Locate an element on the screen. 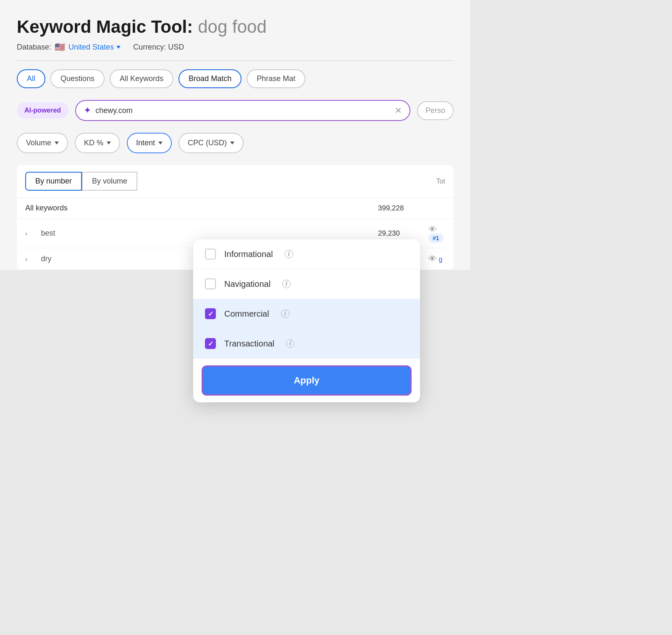  rank-badge: #1 is located at coordinates (436, 238).